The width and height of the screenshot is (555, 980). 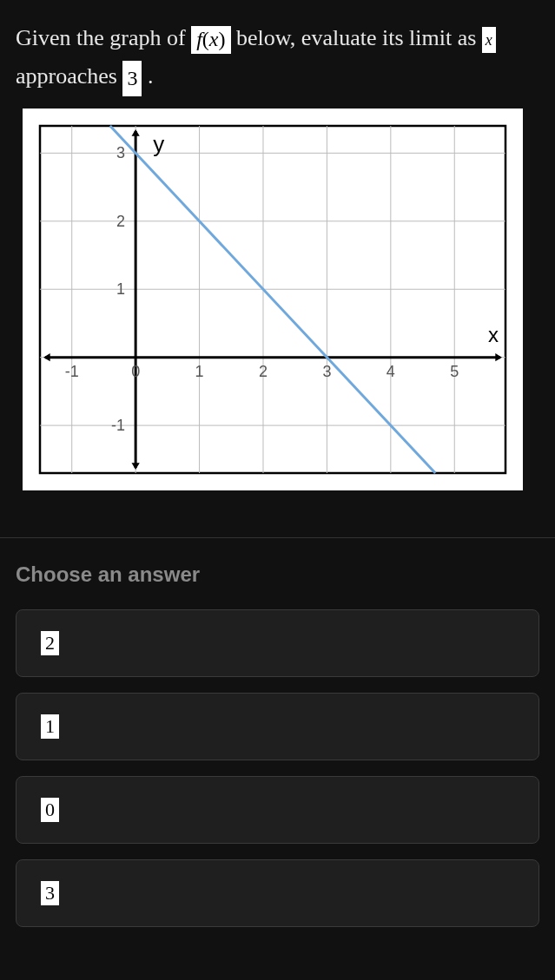 What do you see at coordinates (69, 76) in the screenshot?
I see `question-part3: approaches` at bounding box center [69, 76].